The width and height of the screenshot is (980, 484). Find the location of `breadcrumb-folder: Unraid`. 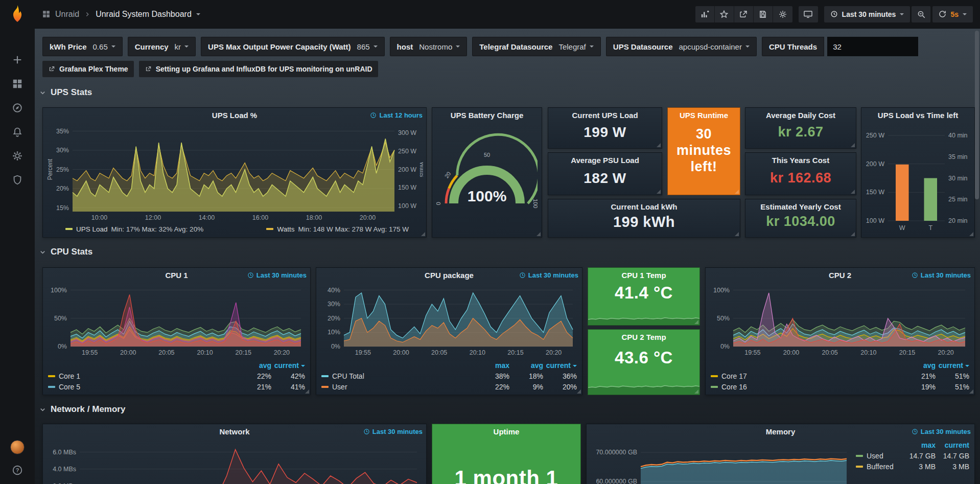

breadcrumb-folder: Unraid is located at coordinates (67, 14).